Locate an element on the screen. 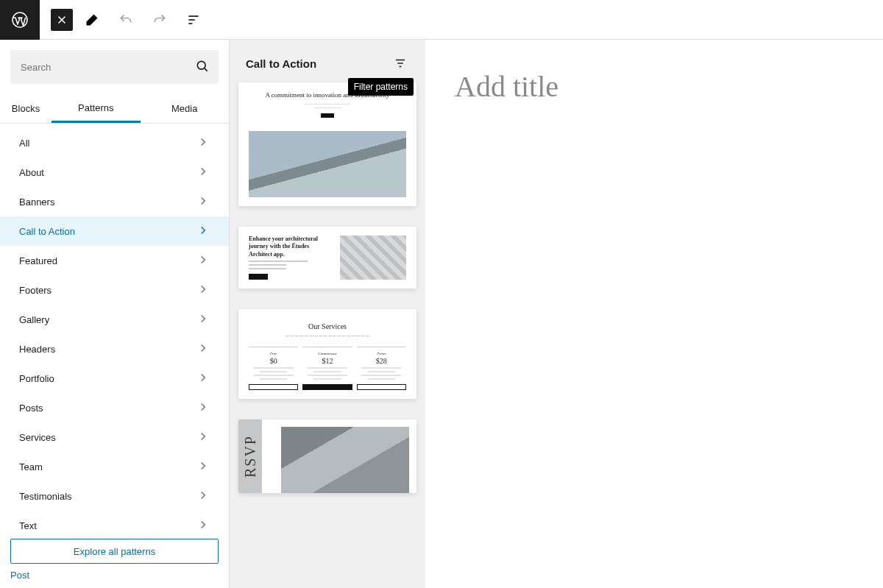  pattern-category-item: Posts is located at coordinates (115, 408).